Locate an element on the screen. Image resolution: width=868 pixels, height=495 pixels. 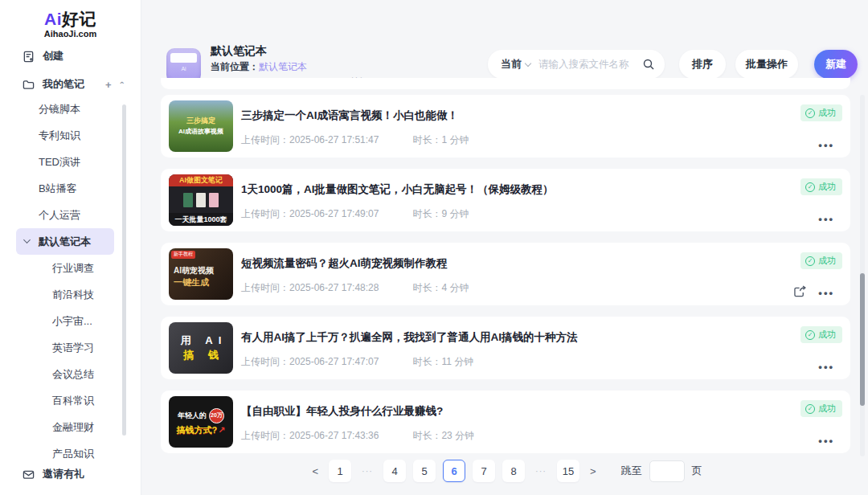
collapse-icon: ⌃ is located at coordinates (122, 85).